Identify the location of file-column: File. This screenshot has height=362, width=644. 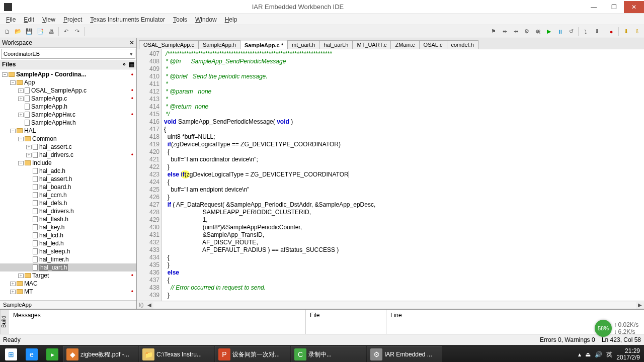
(346, 322).